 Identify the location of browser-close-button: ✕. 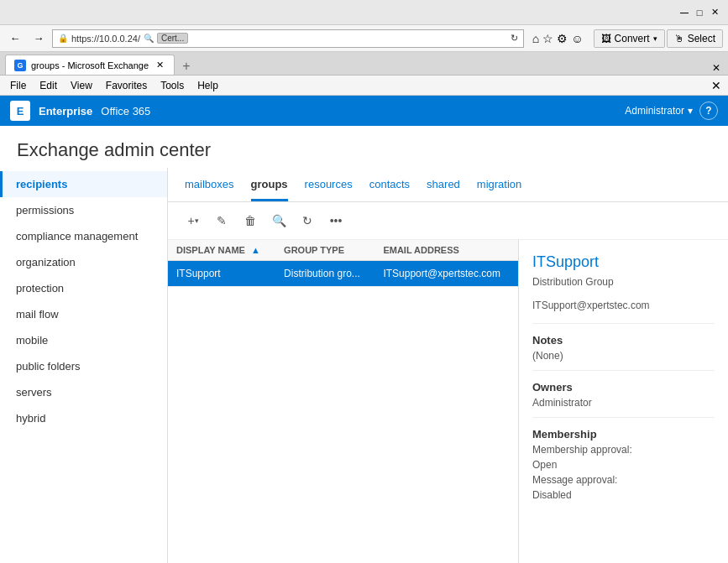
(716, 68).